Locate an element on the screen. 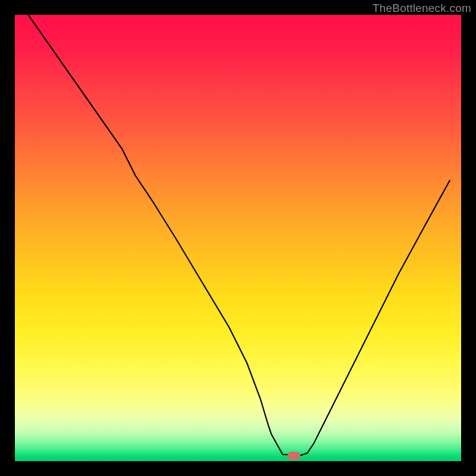  chart-marker is located at coordinates (294, 456).